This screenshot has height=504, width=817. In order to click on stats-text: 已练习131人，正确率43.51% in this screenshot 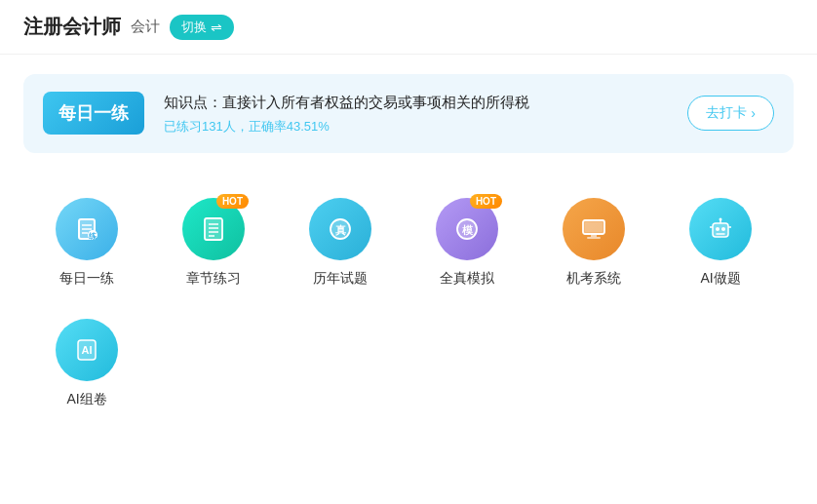, I will do `click(415, 127)`.